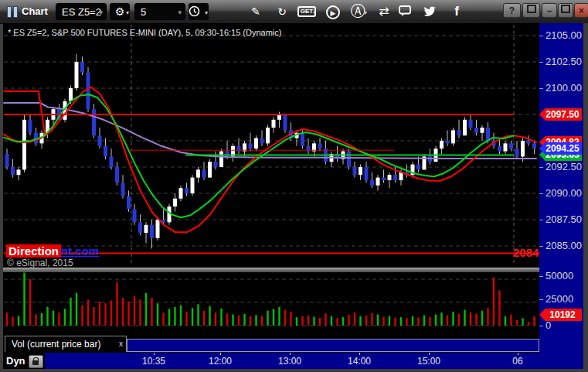 The image size is (588, 372). What do you see at coordinates (512, 11) in the screenshot?
I see `help-icon: ?` at bounding box center [512, 11].